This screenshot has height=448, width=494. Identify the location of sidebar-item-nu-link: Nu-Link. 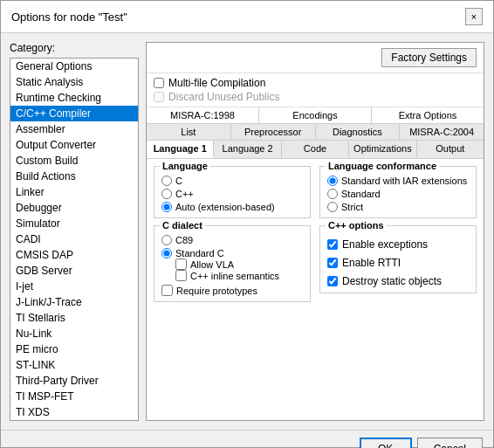
(74, 334).